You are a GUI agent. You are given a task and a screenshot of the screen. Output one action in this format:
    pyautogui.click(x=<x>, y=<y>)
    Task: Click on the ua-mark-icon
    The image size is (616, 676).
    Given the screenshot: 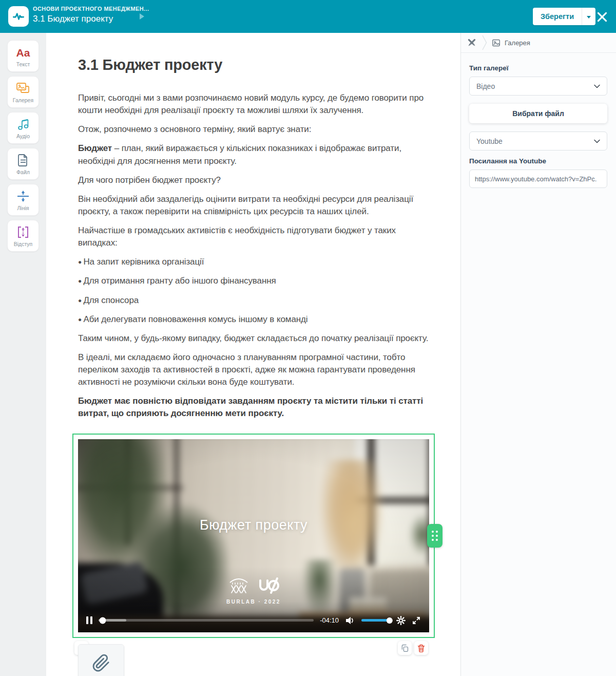 What is the action you would take?
    pyautogui.click(x=269, y=586)
    